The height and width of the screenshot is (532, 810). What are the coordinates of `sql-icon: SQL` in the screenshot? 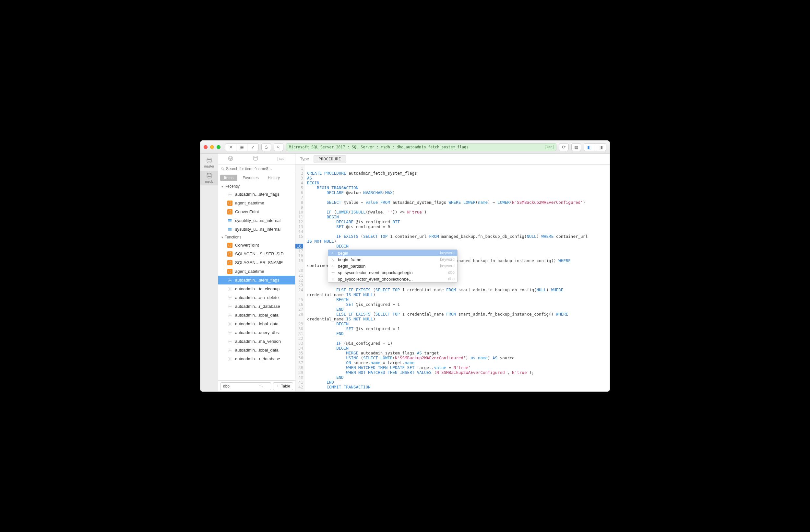 It's located at (281, 159).